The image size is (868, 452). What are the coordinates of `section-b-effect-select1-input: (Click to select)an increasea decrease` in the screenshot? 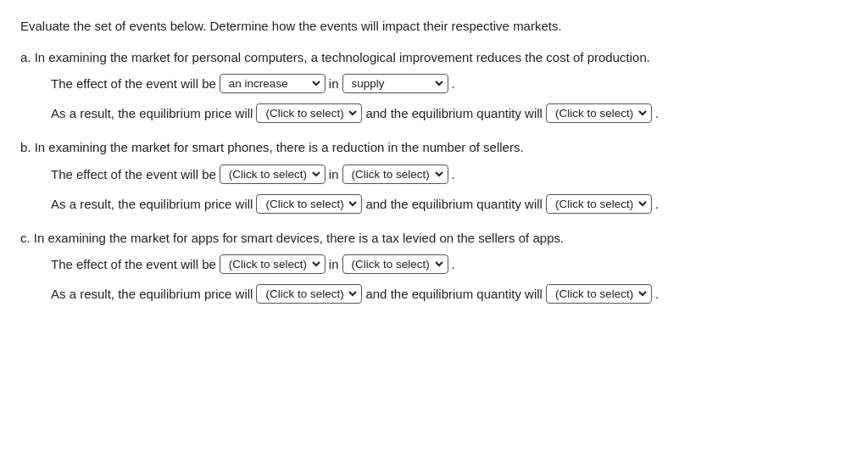 It's located at (275, 175).